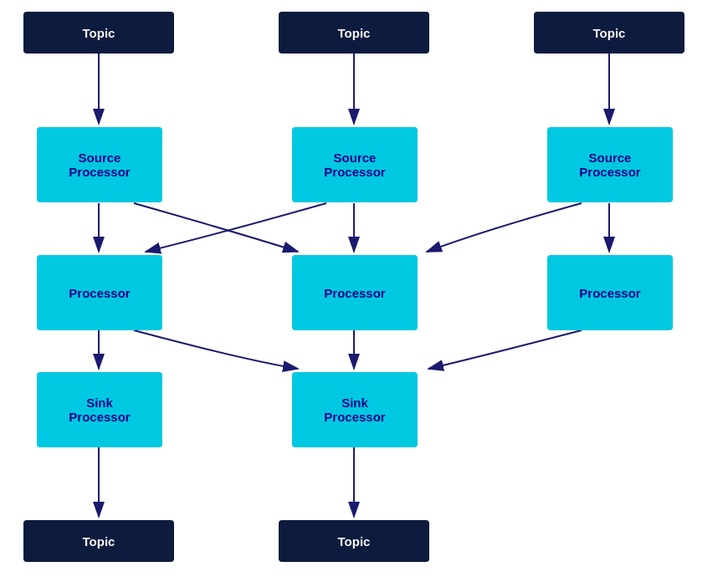 The height and width of the screenshot is (582, 728). What do you see at coordinates (99, 541) in the screenshot?
I see `topic-bottom-left: Topic` at bounding box center [99, 541].